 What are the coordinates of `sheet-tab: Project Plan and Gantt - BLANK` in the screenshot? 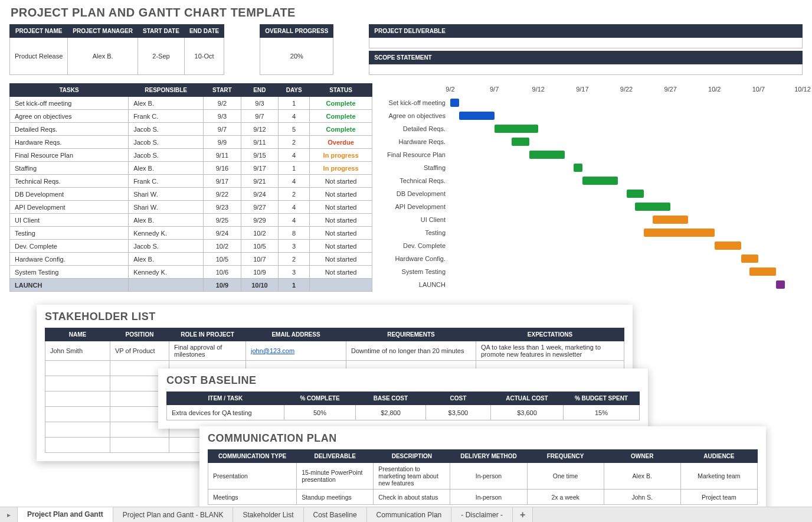 It's located at (173, 515).